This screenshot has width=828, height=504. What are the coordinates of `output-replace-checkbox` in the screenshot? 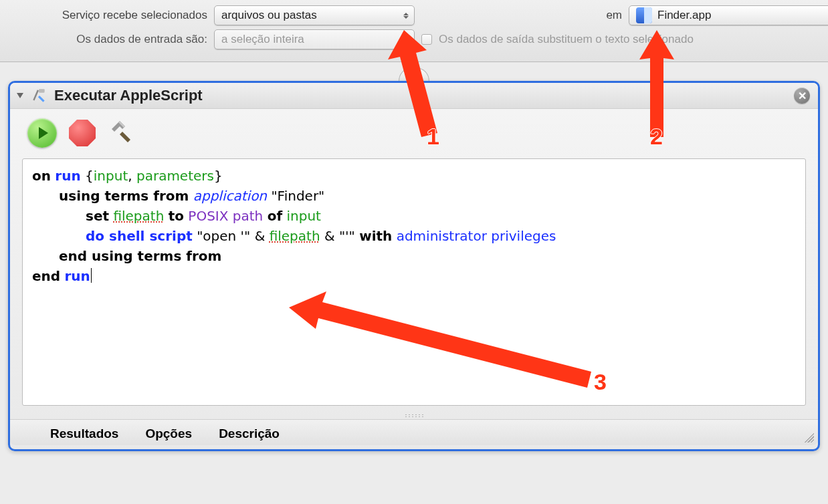 It's located at (427, 39).